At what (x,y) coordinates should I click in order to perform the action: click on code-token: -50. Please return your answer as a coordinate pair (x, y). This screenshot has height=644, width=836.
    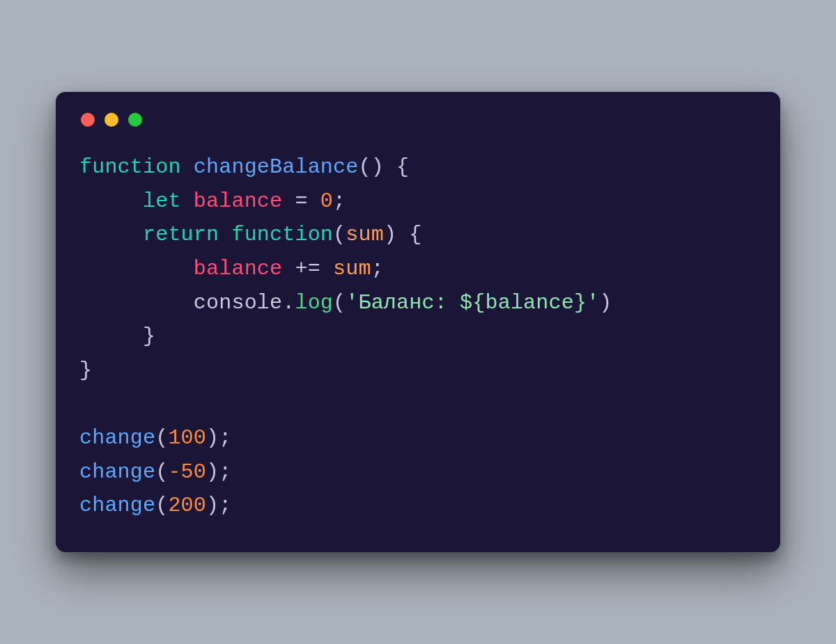
    Looking at the image, I should click on (187, 472).